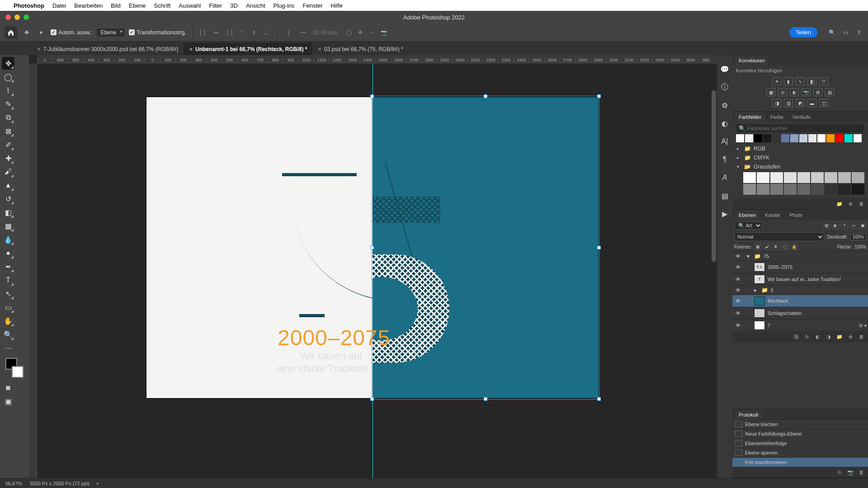 The image size is (868, 488). Describe the element at coordinates (8, 321) in the screenshot. I see `hand-tool: ✋` at that location.